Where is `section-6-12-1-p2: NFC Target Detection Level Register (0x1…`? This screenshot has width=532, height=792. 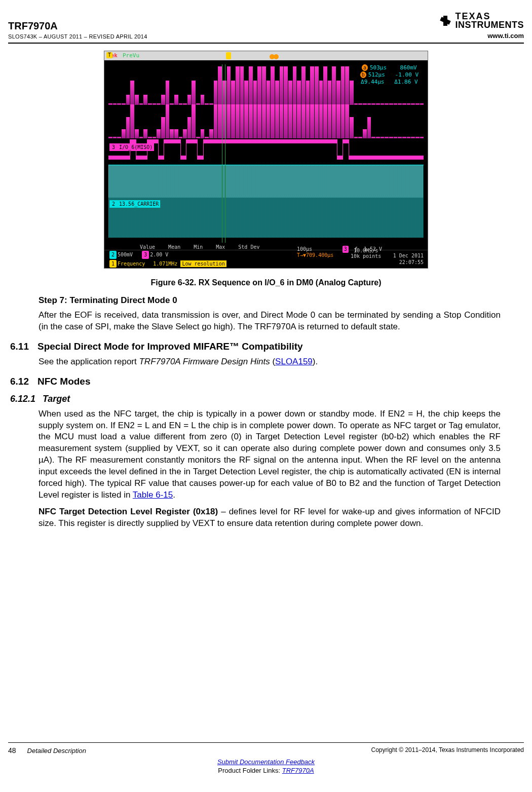 section-6-12-1-p2: NFC Target Detection Level Register (0x1… is located at coordinates (270, 518).